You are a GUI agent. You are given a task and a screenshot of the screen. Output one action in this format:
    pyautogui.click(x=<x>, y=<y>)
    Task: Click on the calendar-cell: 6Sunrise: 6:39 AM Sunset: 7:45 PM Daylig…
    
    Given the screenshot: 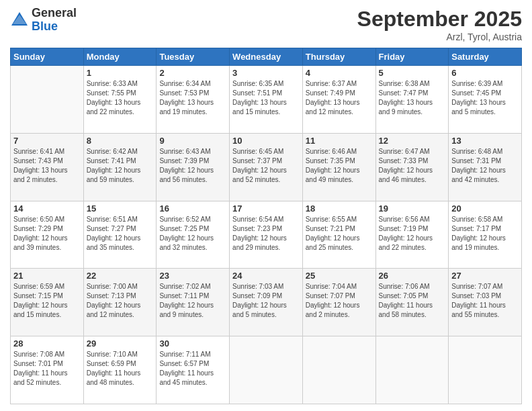 What is the action you would take?
    pyautogui.click(x=485, y=99)
    